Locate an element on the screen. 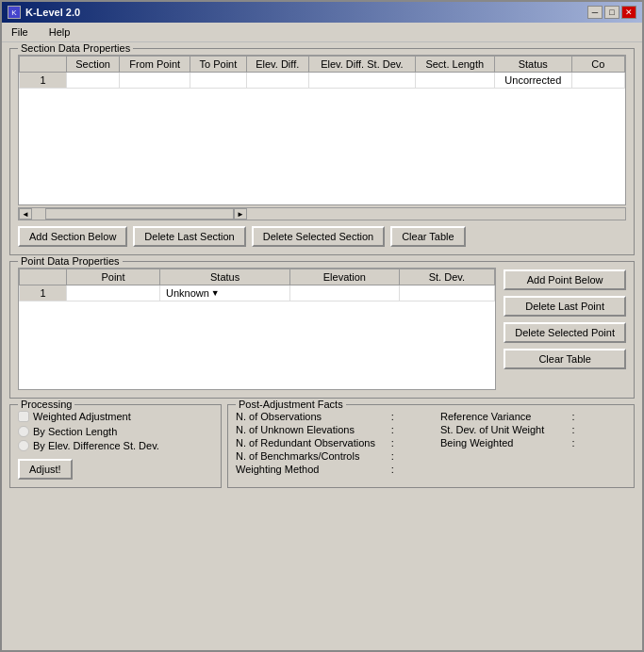  point-table-container: Point Status Elevation St. Dev. 1 is located at coordinates (256, 329).